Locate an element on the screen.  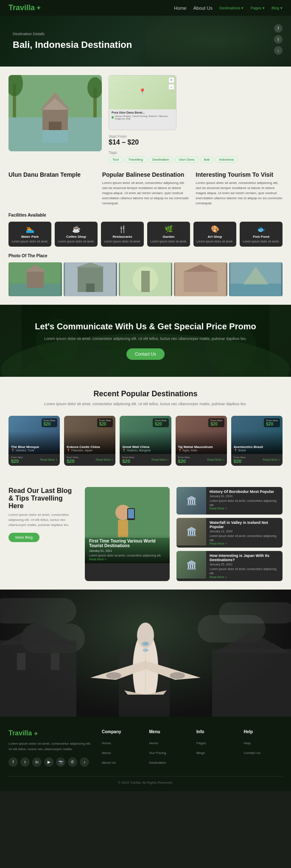
logo: Travilla ✈ is located at coordinates (25, 8).